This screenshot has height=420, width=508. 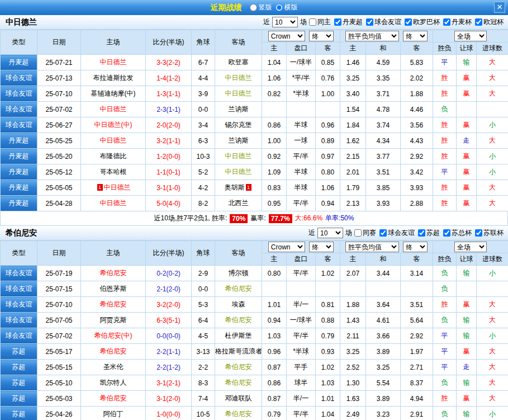 What do you see at coordinates (113, 78) in the screenshot?
I see `home-team-name: 布拉迪斯拉发` at bounding box center [113, 78].